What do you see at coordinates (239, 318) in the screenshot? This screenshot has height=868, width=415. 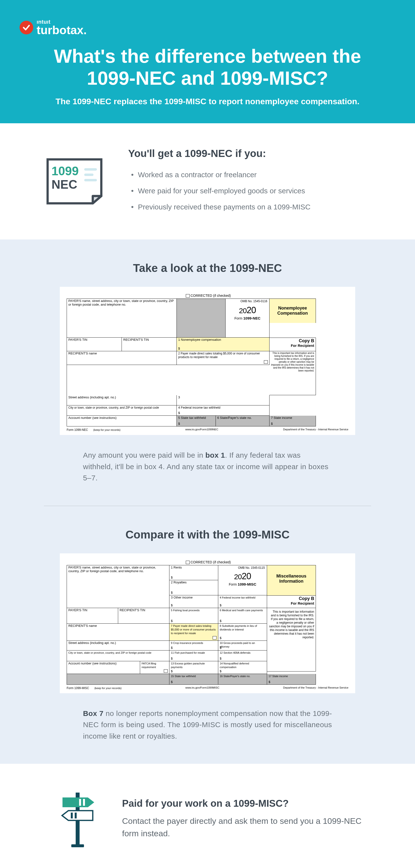 I see `form-word: Form` at bounding box center [239, 318].